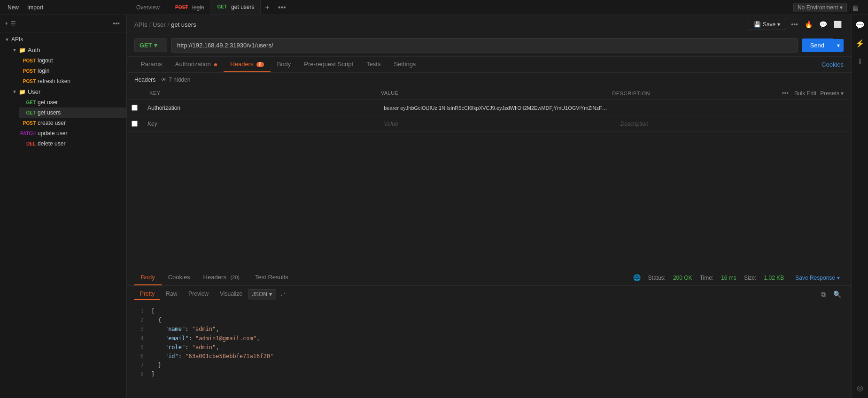 The image size is (868, 398). Describe the element at coordinates (485, 45) in the screenshot. I see `url-input` at that location.